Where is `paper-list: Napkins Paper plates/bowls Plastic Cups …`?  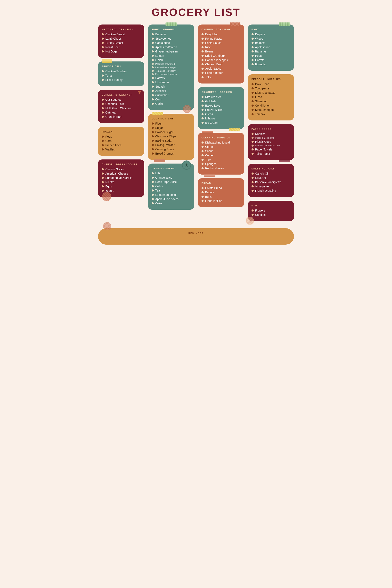 paper-list: Napkins Paper plates/bowls Plastic Cups … is located at coordinates (271, 144).